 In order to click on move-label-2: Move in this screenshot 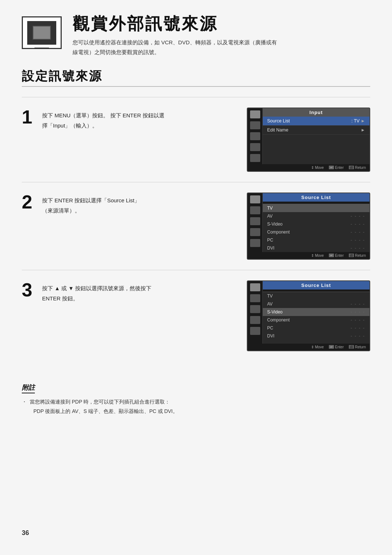, I will do `click(319, 256)`.